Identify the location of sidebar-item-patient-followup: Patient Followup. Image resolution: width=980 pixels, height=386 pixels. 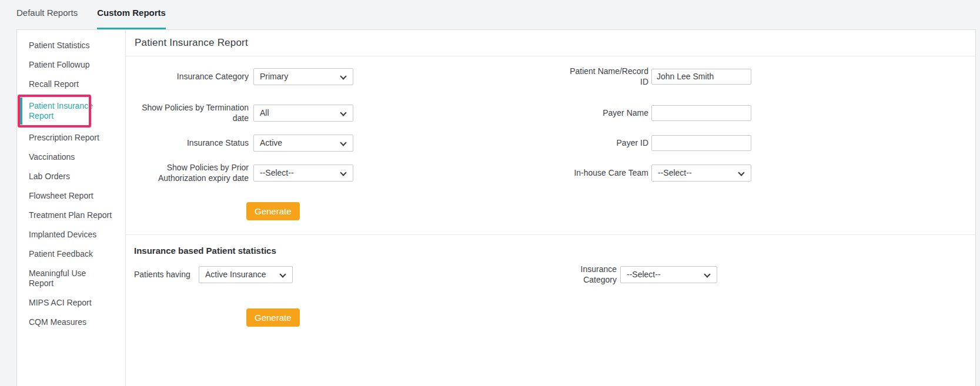
(71, 65).